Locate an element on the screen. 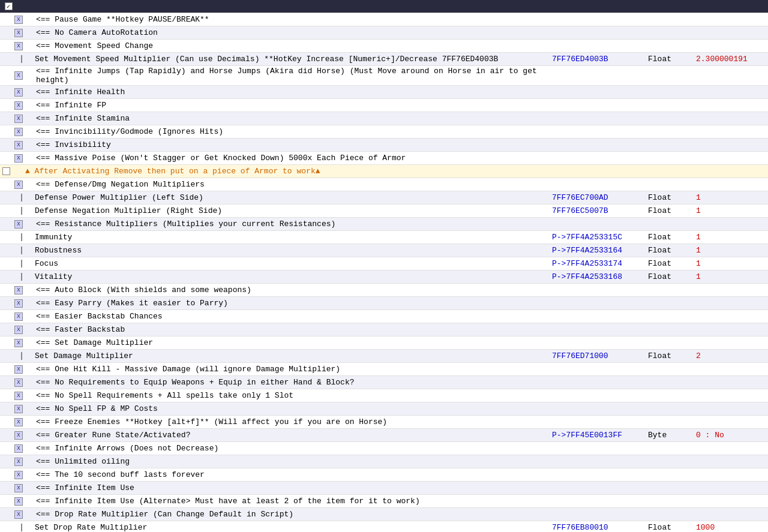 This screenshot has width=768, height=532. table-row: <== Freeze Enemies **Hotkey [alt+f]** (W… is located at coordinates (384, 422).